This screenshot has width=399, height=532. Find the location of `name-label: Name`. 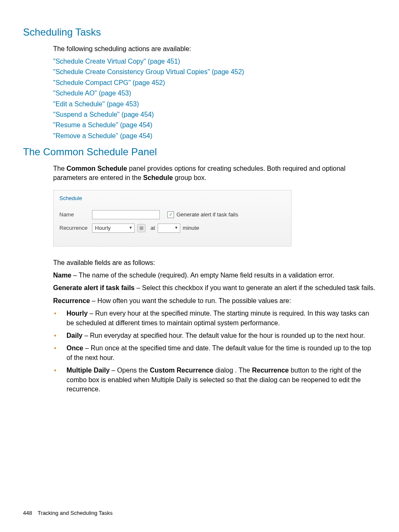

name-label: Name is located at coordinates (76, 215).